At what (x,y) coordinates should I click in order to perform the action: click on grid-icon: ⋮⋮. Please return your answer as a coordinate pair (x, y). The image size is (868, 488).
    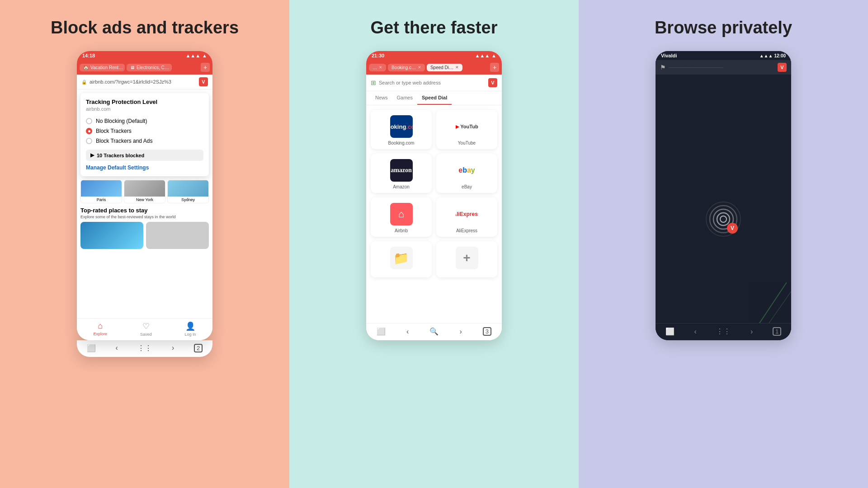
    Looking at the image, I should click on (145, 348).